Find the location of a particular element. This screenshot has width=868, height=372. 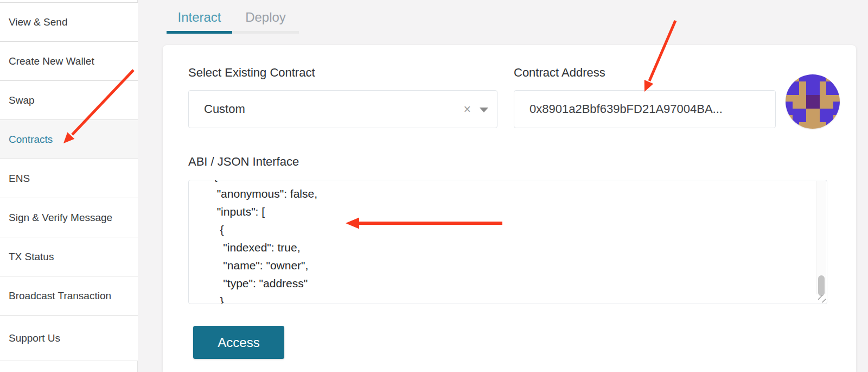

contract-tabs: Interact Deploy is located at coordinates (233, 18).